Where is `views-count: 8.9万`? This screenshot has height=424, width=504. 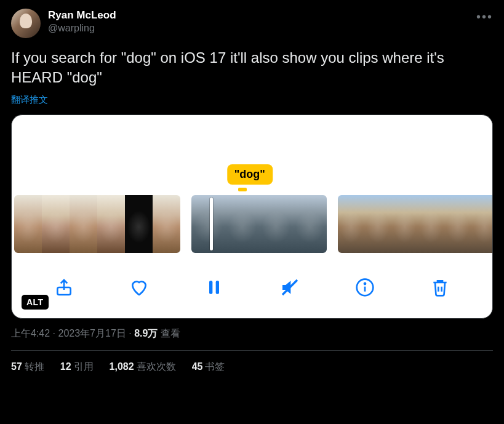 views-count: 8.9万 is located at coordinates (146, 334).